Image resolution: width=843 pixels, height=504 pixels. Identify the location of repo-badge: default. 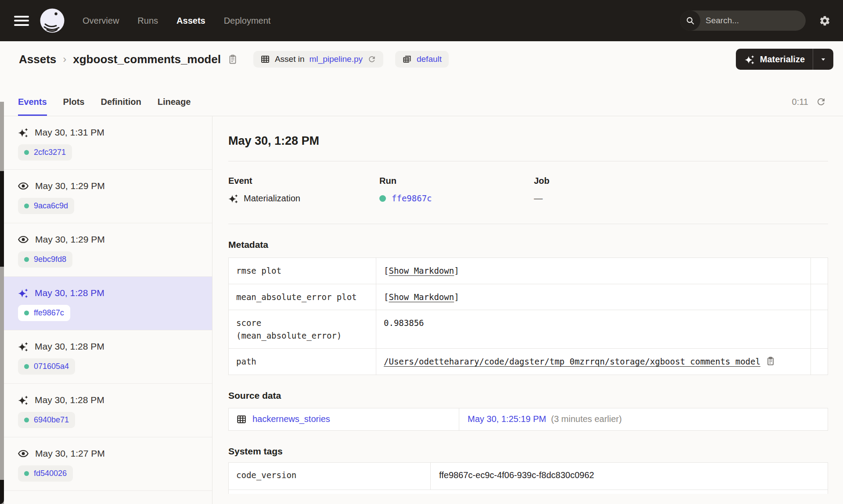
(422, 59).